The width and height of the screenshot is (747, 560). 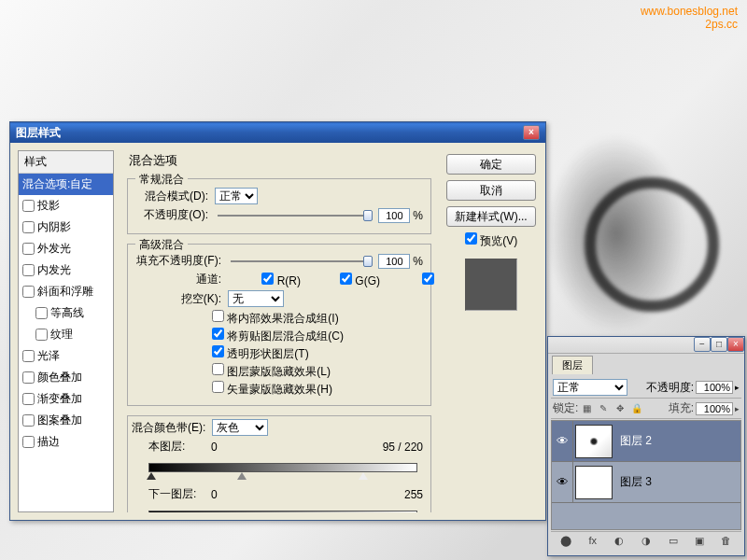 What do you see at coordinates (60, 420) in the screenshot?
I see `style-item-label: 图案叠加` at bounding box center [60, 420].